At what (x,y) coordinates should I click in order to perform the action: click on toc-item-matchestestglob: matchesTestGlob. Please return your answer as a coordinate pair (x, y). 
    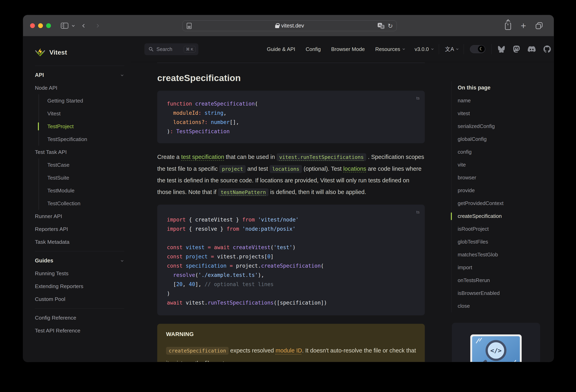
    Looking at the image, I should click on (502, 255).